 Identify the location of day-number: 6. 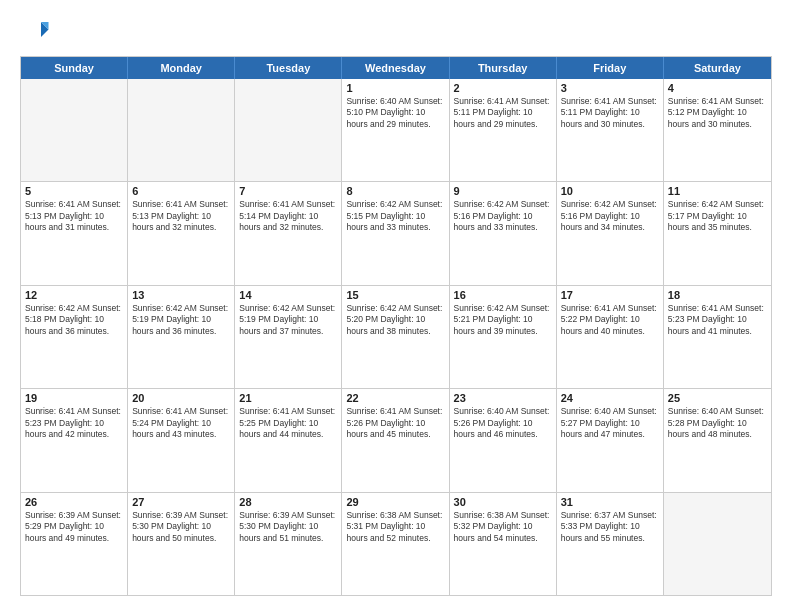
(181, 191).